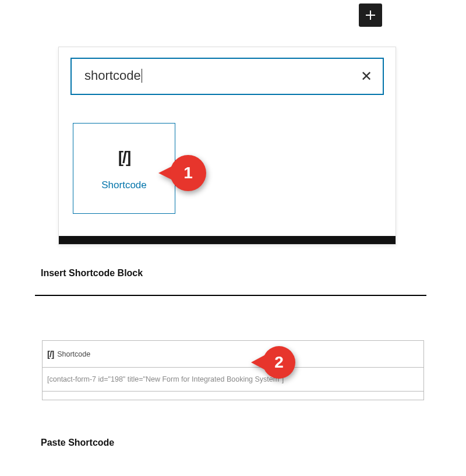  What do you see at coordinates (233, 396) in the screenshot?
I see `shortcode-block-footer` at bounding box center [233, 396].